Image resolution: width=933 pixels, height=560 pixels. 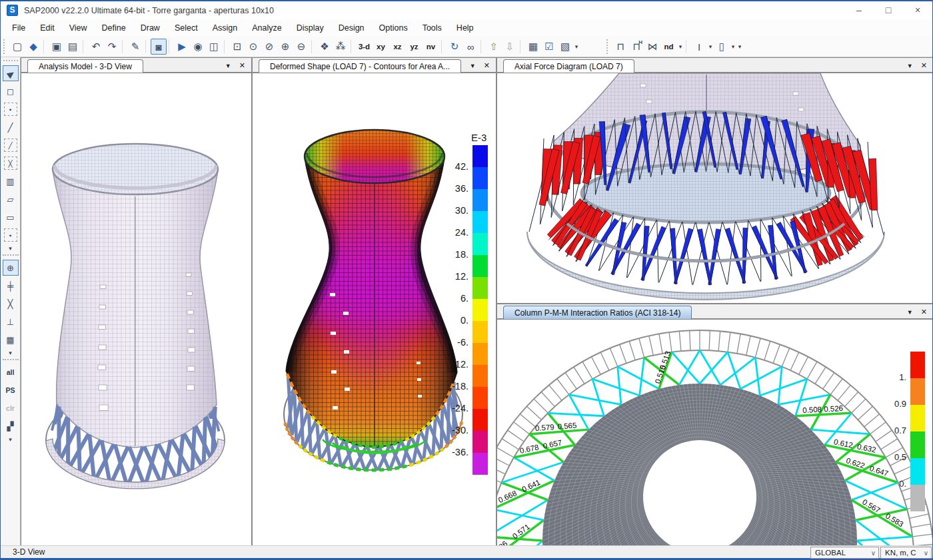 What do you see at coordinates (11, 372) in the screenshot?
I see `select-all-button: all` at bounding box center [11, 372].